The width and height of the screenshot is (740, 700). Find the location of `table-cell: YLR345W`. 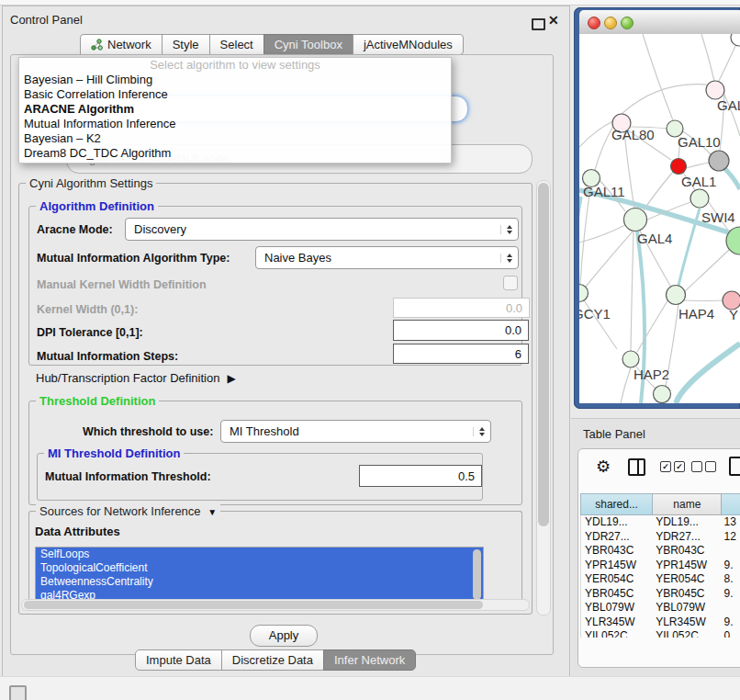

table-cell: YLR345W is located at coordinates (617, 623).